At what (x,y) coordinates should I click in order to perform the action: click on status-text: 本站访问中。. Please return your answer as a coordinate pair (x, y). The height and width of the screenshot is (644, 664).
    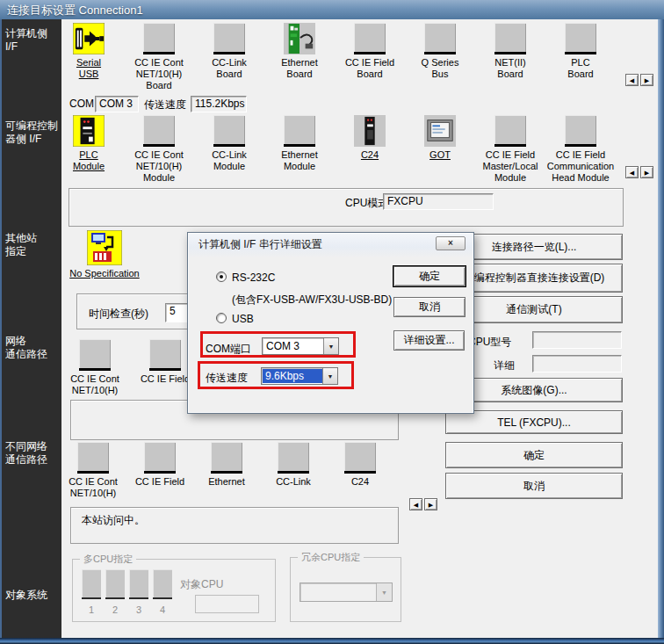
    Looking at the image, I should click on (113, 520).